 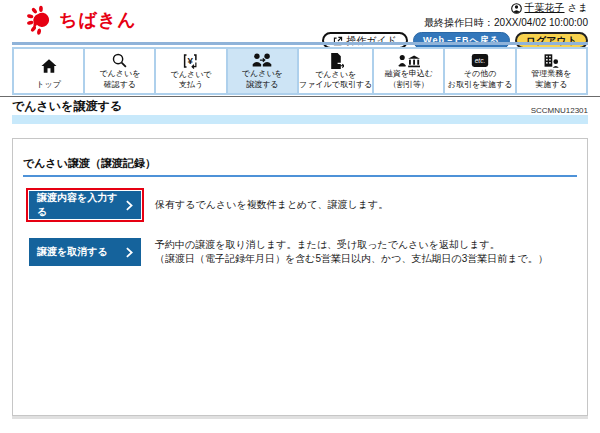 What do you see at coordinates (40, 20) in the screenshot?
I see `chibagin-sunburst-icon` at bounding box center [40, 20].